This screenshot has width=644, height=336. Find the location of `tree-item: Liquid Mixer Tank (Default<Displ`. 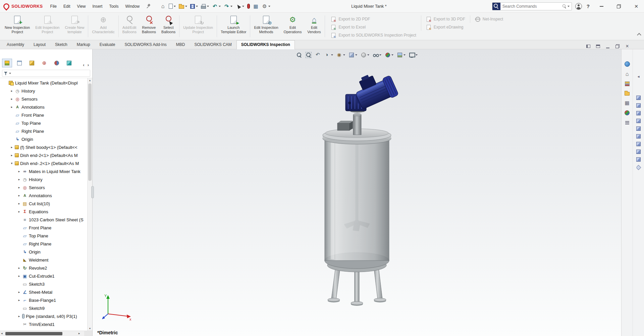

tree-item: Liquid Mixer Tank (Default<Displ is located at coordinates (44, 83).